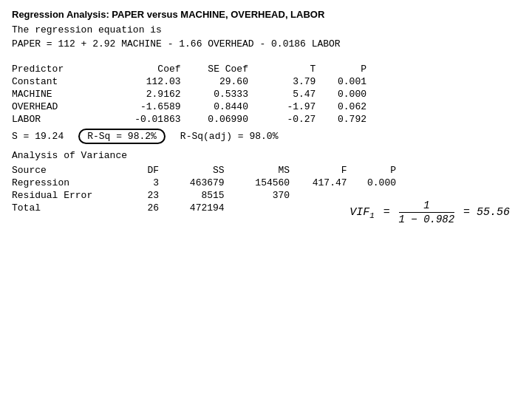 This screenshot has height=399, width=532. What do you see at coordinates (61, 195) in the screenshot?
I see `acell-source-1: Residual Error` at bounding box center [61, 195].